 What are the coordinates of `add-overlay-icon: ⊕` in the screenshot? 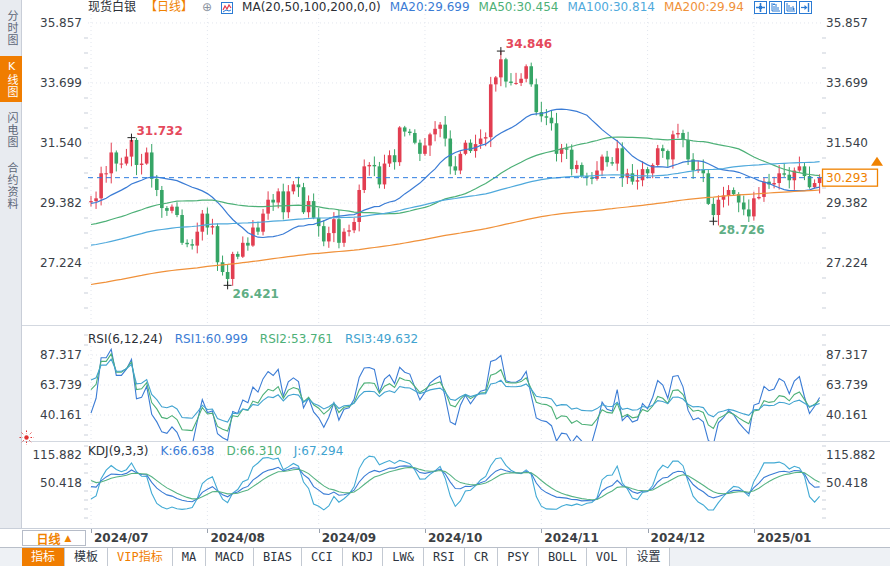 It's located at (207, 8).